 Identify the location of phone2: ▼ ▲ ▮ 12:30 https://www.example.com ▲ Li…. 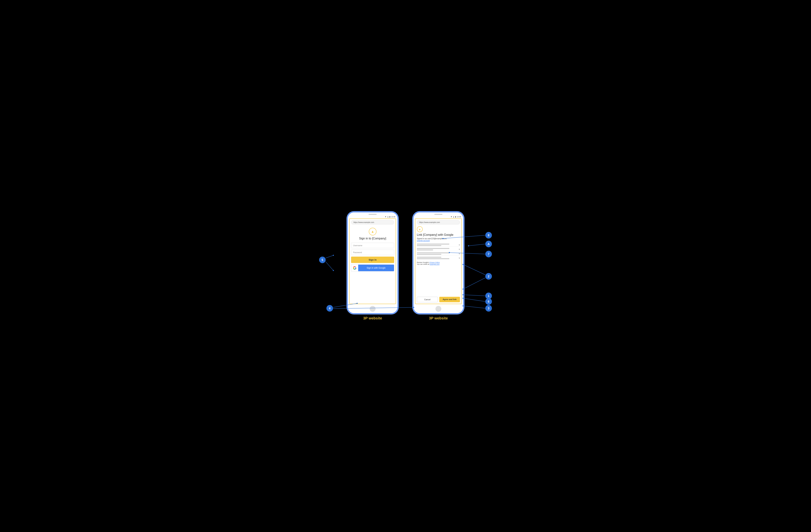
(438, 263).